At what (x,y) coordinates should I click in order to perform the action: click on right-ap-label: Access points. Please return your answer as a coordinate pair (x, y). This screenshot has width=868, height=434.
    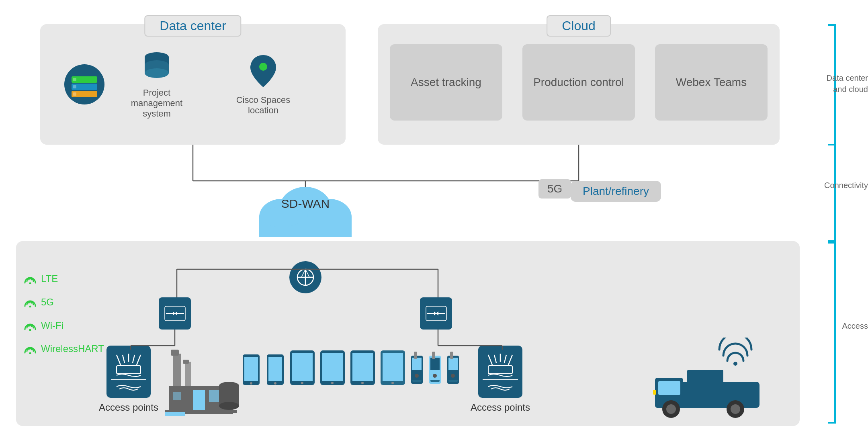
    Looking at the image, I should click on (500, 407).